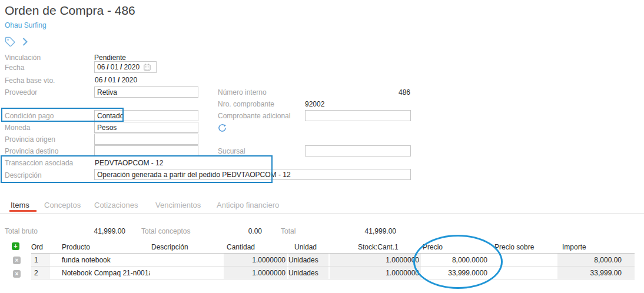 This screenshot has height=293, width=644. What do you see at coordinates (116, 80) in the screenshot?
I see `fecha-base-value: 06 / 01 / 2020` at bounding box center [116, 80].